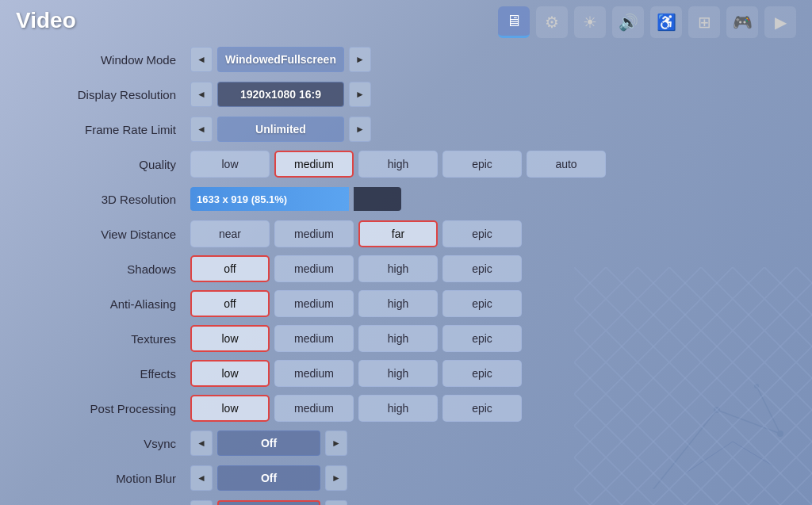 The width and height of the screenshot is (812, 505). I want to click on textures-row: Textures low medium high epic, so click(414, 339).